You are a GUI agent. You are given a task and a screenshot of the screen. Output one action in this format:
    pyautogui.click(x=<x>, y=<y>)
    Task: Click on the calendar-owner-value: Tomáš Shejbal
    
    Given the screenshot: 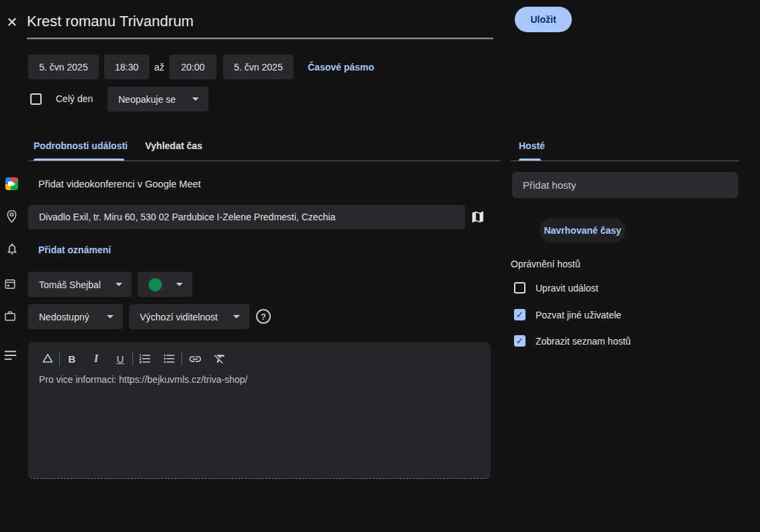 What is the action you would take?
    pyautogui.click(x=70, y=285)
    